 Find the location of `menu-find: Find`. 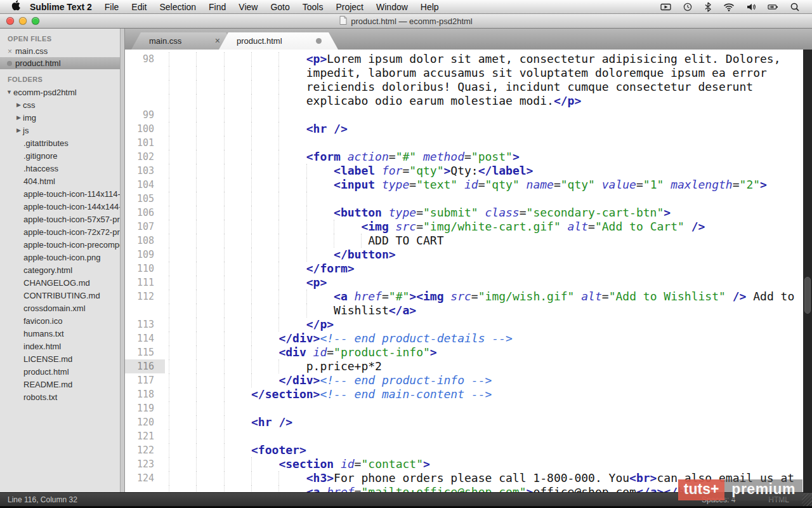

menu-find: Find is located at coordinates (217, 7).